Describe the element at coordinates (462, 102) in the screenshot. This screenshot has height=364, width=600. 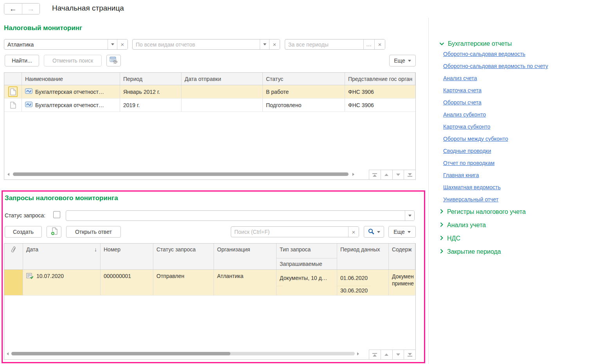
I see `sidebar-link-account-turnovers: Обороты счета` at that location.